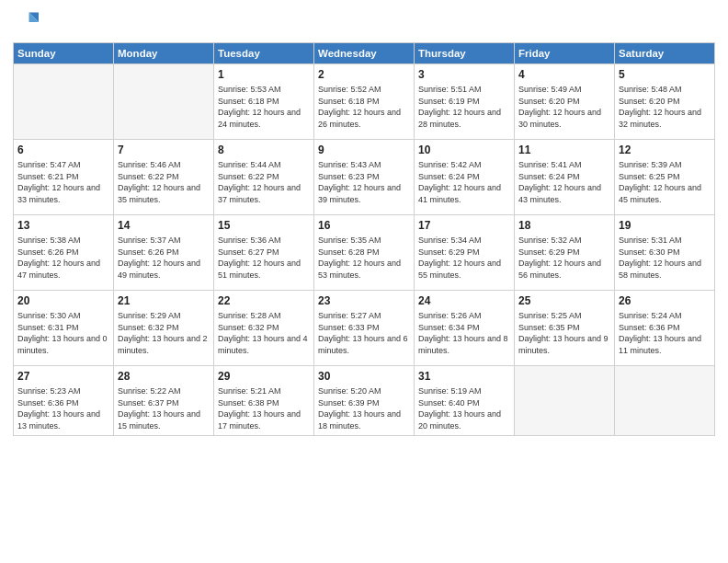 The width and height of the screenshot is (728, 563). Describe the element at coordinates (265, 178) in the screenshot. I see `day-cell: 8Sunrise: 5:44 AM Sunset: 6:22 PM Daylig…` at that location.